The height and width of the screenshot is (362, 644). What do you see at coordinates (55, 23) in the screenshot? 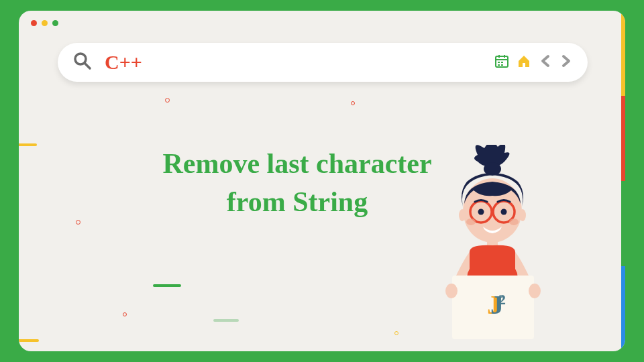
I see `maximize-icon` at bounding box center [55, 23].